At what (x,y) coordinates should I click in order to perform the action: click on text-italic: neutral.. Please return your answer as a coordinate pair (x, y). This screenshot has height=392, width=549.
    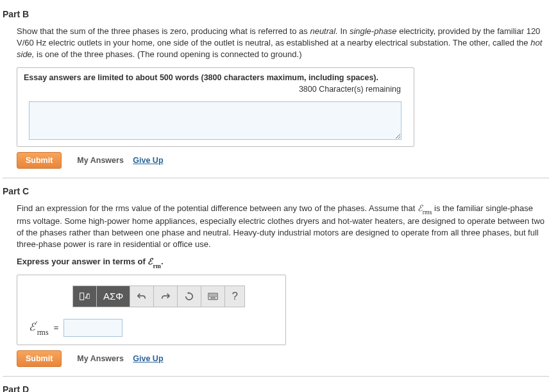
    Looking at the image, I should click on (323, 31).